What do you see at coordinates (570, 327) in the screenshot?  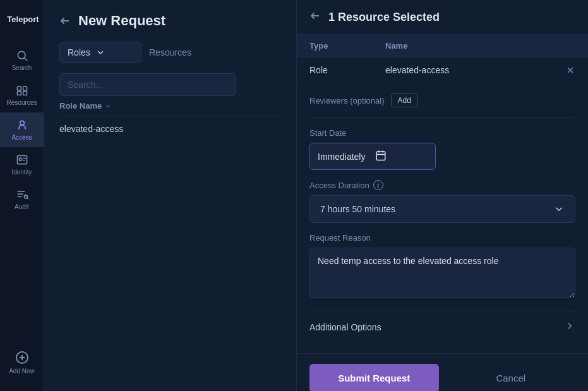 I see `chevron-right-icon` at bounding box center [570, 327].